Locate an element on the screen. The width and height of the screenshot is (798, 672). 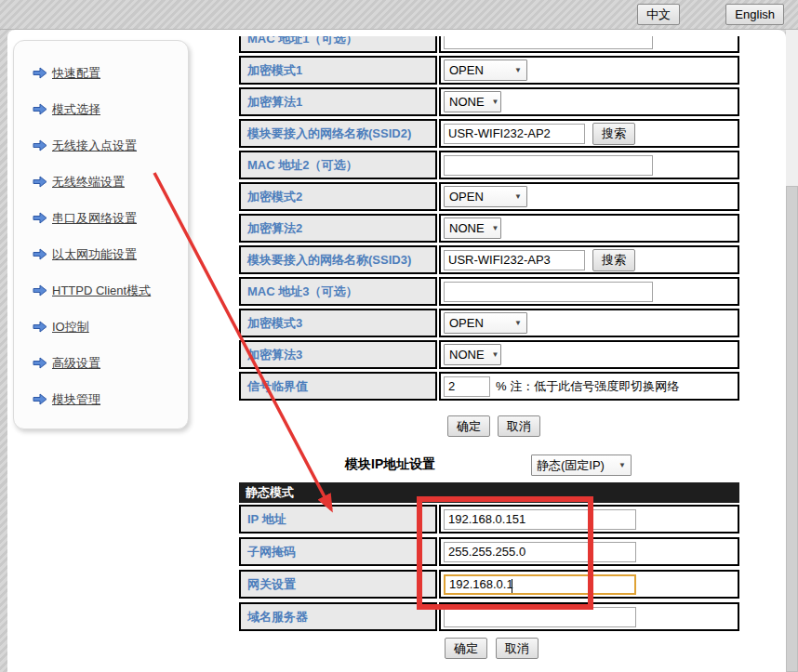
scrollbar-track is located at coordinates (792, 351).